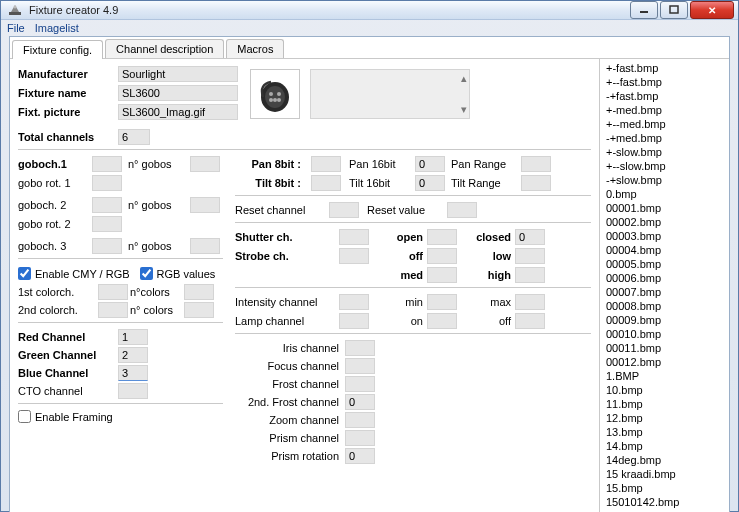  I want to click on strobe-high-input, so click(530, 275).